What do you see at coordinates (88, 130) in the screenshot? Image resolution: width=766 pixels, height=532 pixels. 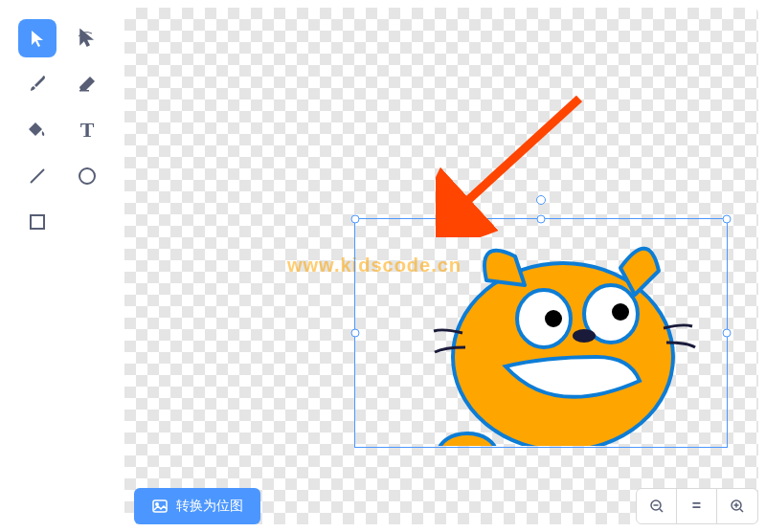 I see `text-icon: T` at bounding box center [88, 130].